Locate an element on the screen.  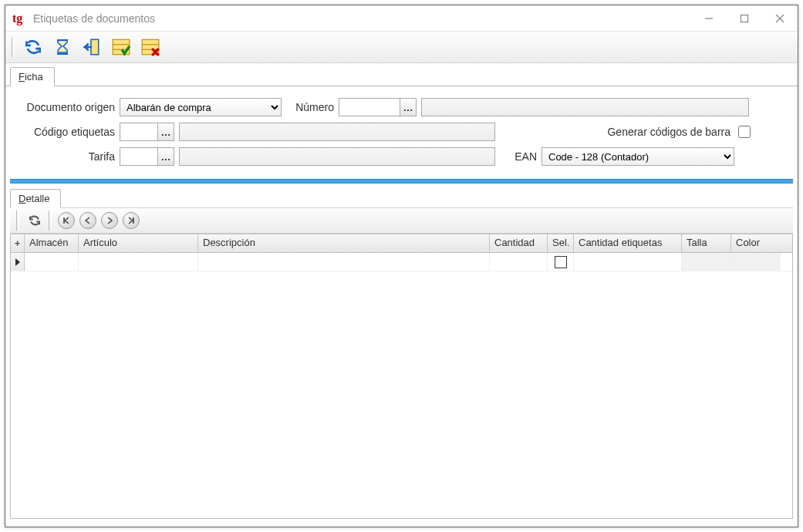
ficha-tabrow: Ficha is located at coordinates (401, 74).